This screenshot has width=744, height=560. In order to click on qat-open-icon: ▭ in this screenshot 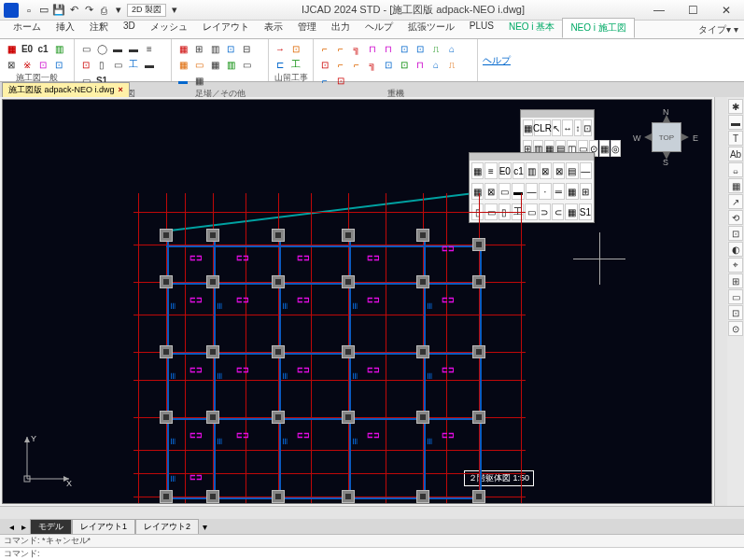, I will do `click(44, 10)`.